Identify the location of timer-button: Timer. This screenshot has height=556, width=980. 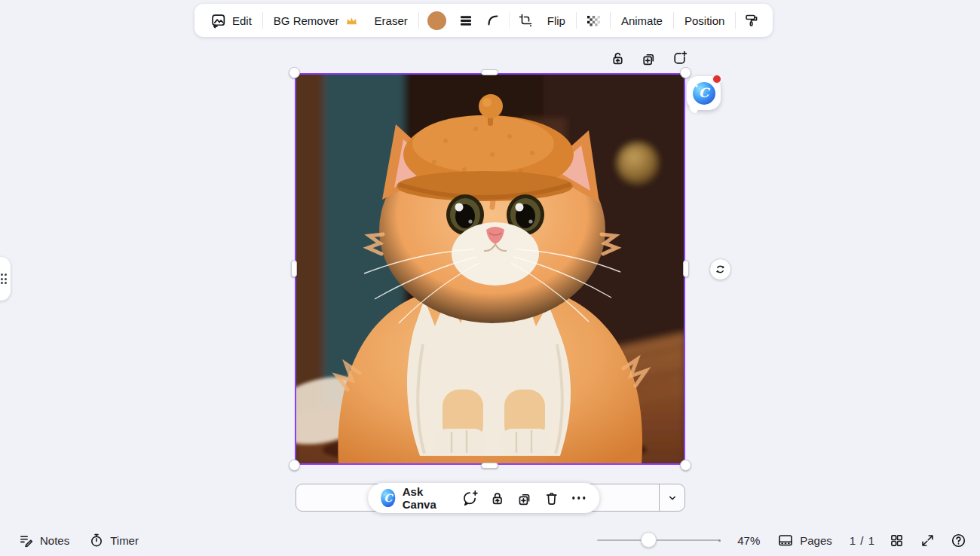
(114, 540).